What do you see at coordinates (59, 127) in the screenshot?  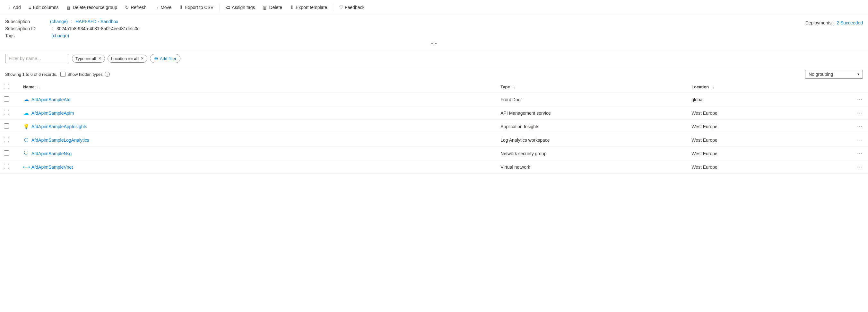 I see `resource-name: AfdApimSampleAppInsights` at bounding box center [59, 127].